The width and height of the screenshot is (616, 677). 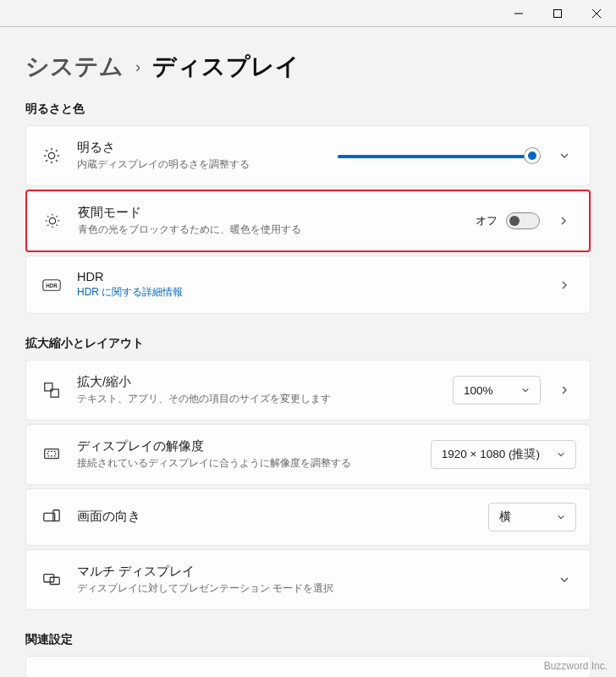 I want to click on hdr-more-button, so click(x=564, y=285).